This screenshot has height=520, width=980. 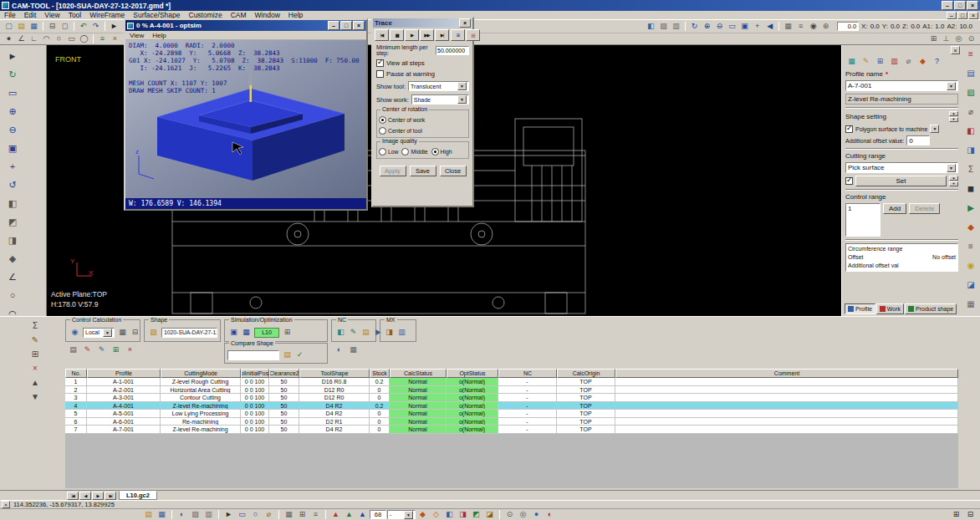 What do you see at coordinates (33, 38) in the screenshot?
I see `polyline-tool-icon: ∟` at bounding box center [33, 38].